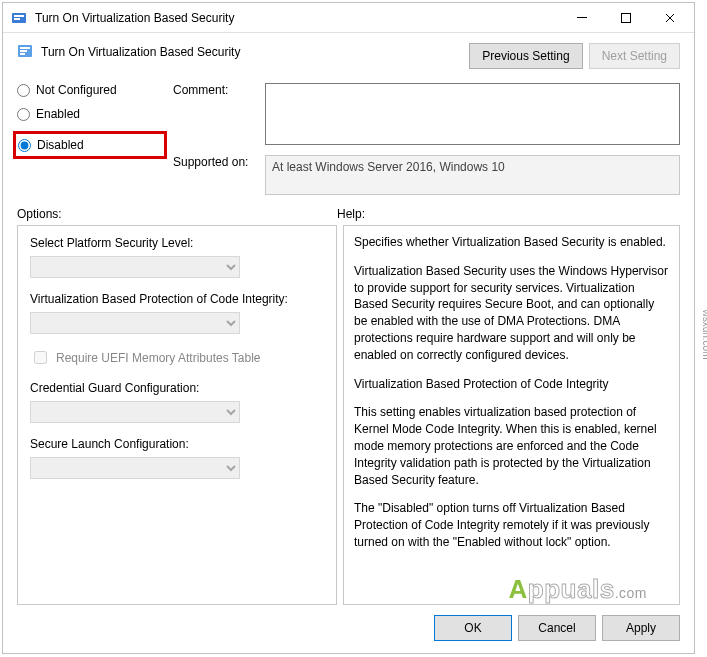  What do you see at coordinates (348, 18) in the screenshot?
I see `titlebar: Turn On Virtualization Based Security` at bounding box center [348, 18].